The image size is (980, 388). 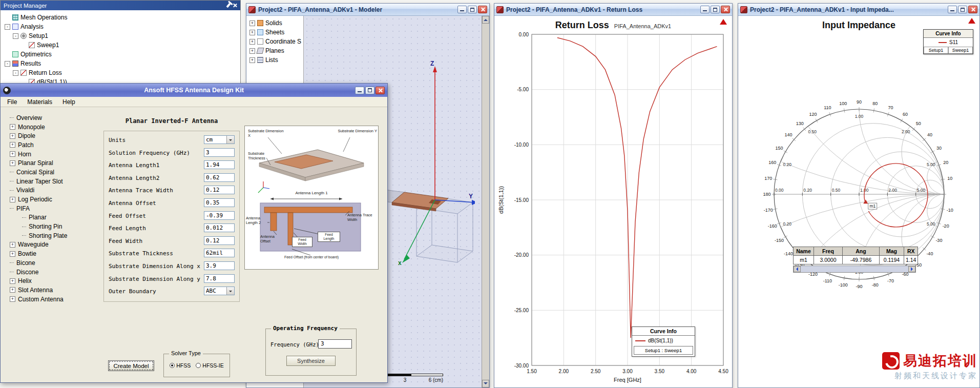 What do you see at coordinates (120, 54) in the screenshot?
I see `tree-item: Optimetrics` at bounding box center [120, 54].